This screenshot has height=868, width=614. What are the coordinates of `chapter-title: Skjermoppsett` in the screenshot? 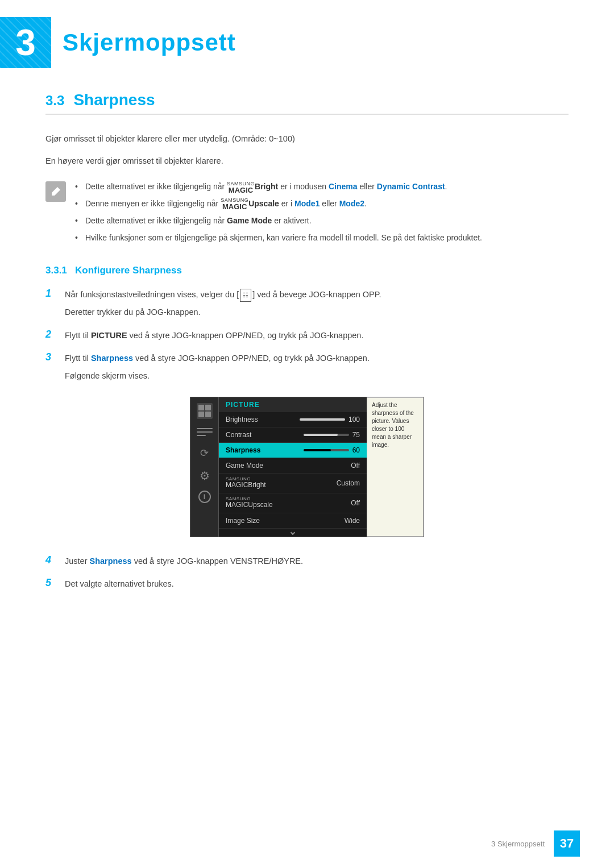 It's located at (149, 43).